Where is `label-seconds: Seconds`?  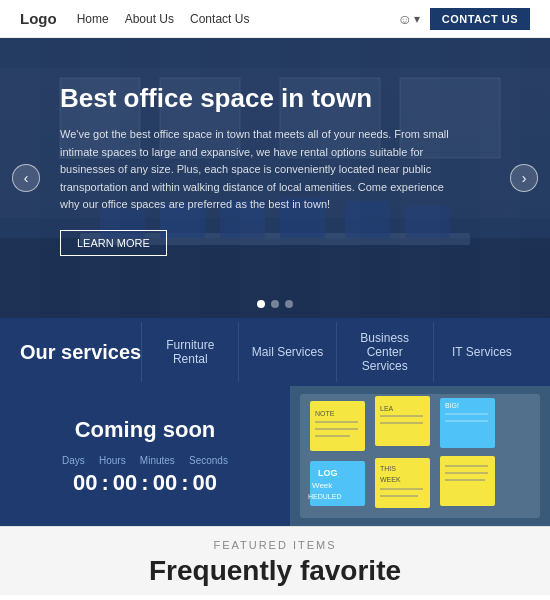
label-seconds: Seconds is located at coordinates (208, 460).